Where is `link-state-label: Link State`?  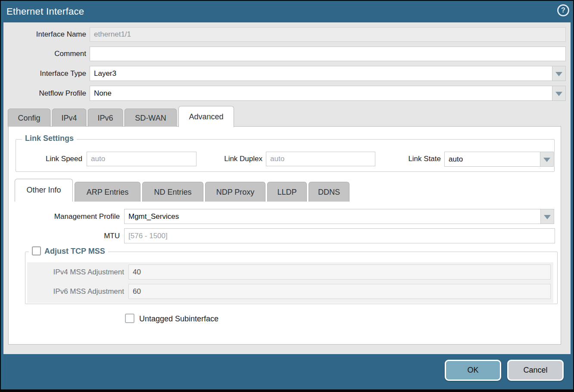
link-state-label: Link State is located at coordinates (419, 159).